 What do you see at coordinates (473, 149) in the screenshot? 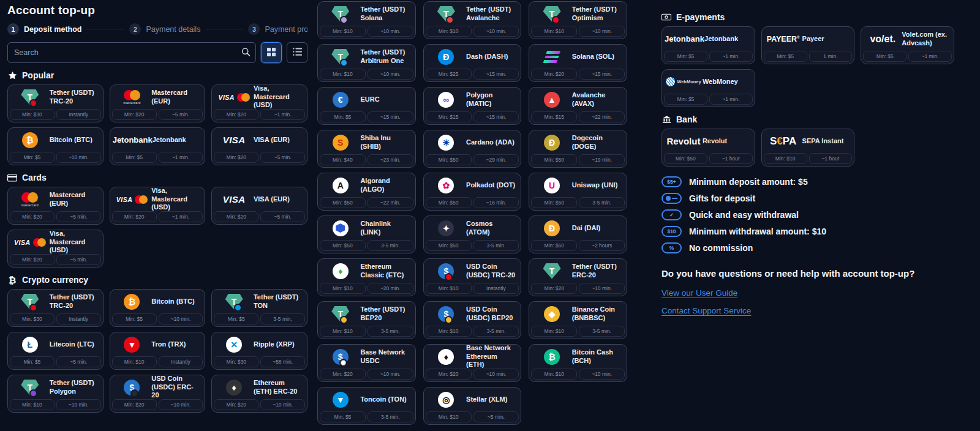
I see `card-cardano-ada: ✳ Cardano (ADA) Min: $50 ~29 min.` at bounding box center [473, 149].